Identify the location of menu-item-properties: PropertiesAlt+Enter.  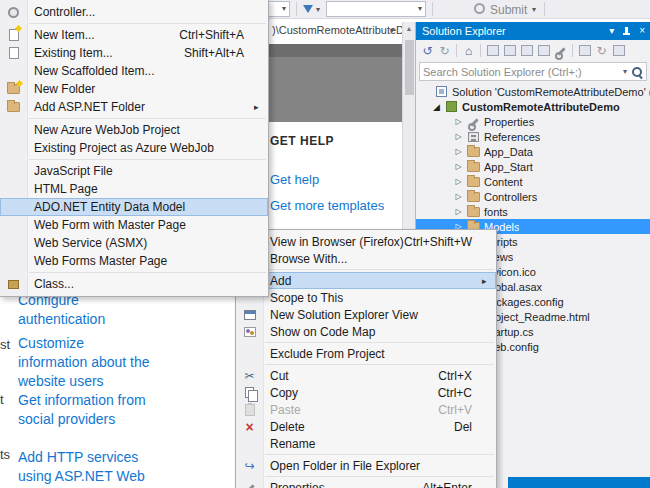
(366, 484).